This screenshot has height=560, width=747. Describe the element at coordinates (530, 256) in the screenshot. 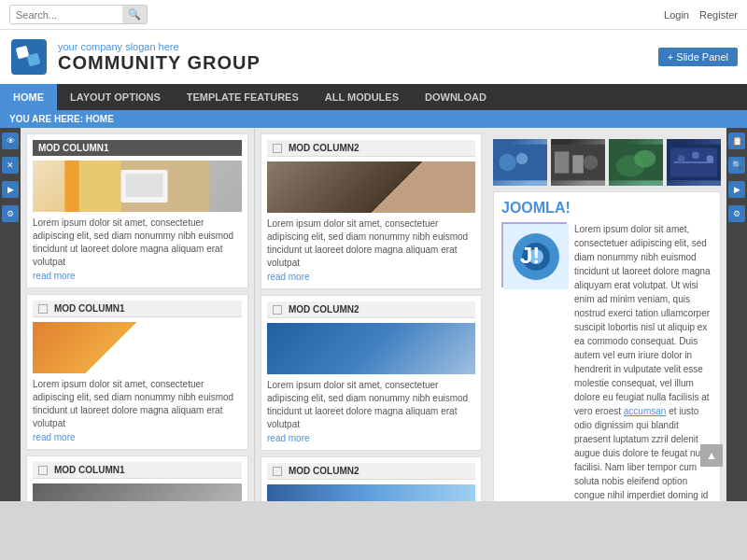

I see `svg-text: J!` at that location.